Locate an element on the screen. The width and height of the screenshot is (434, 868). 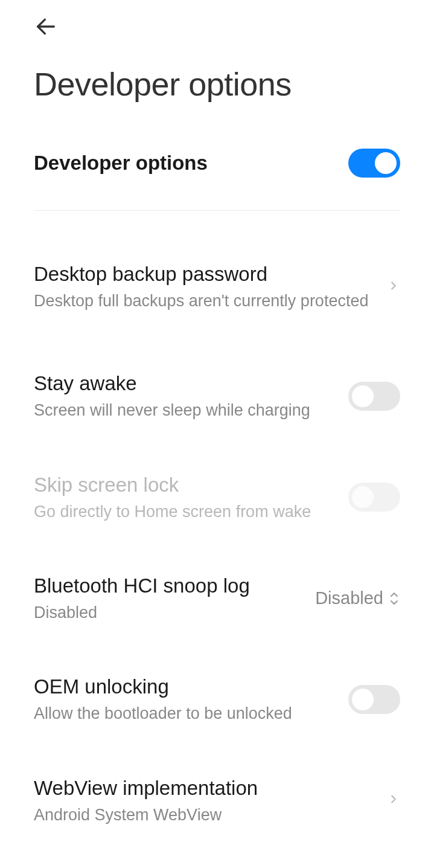
item-title: Bluetooth HCI snoop log is located at coordinates (168, 586).